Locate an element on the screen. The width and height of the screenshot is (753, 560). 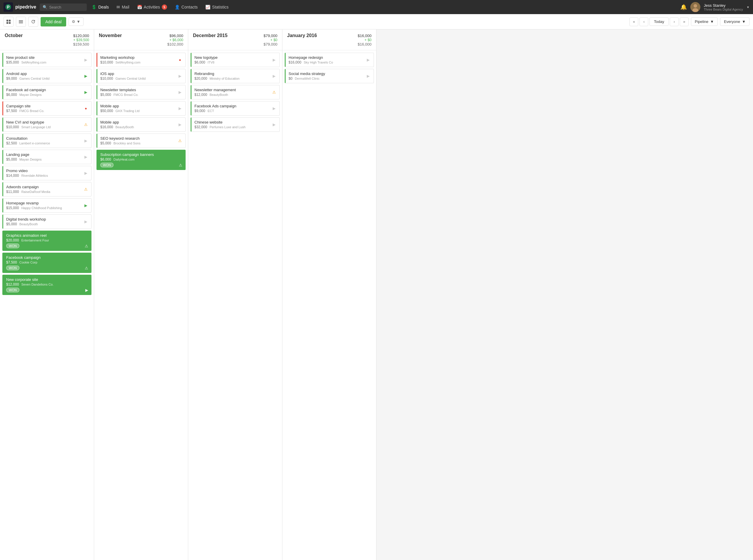
deal-card: Graphics animation reel $20,000 Entertai… is located at coordinates (47, 241).